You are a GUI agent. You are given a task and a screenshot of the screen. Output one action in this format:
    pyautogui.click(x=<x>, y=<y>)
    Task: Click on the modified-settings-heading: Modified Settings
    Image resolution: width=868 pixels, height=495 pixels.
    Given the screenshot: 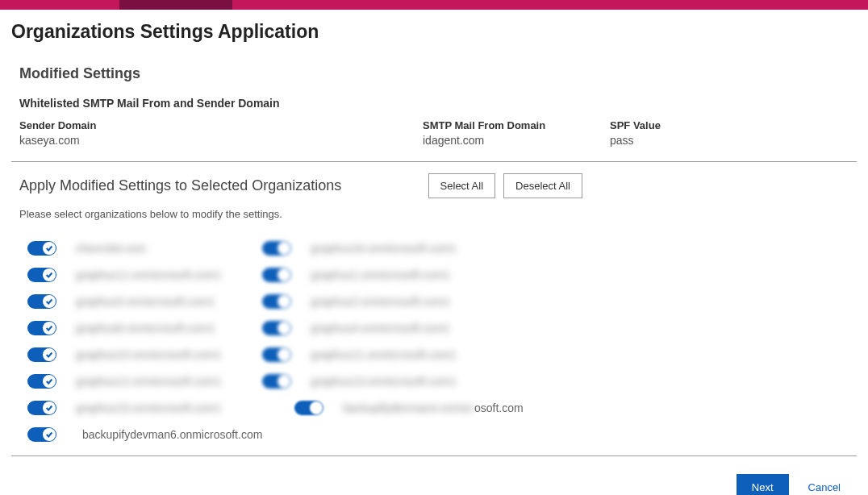 What is the action you would take?
    pyautogui.click(x=434, y=74)
    